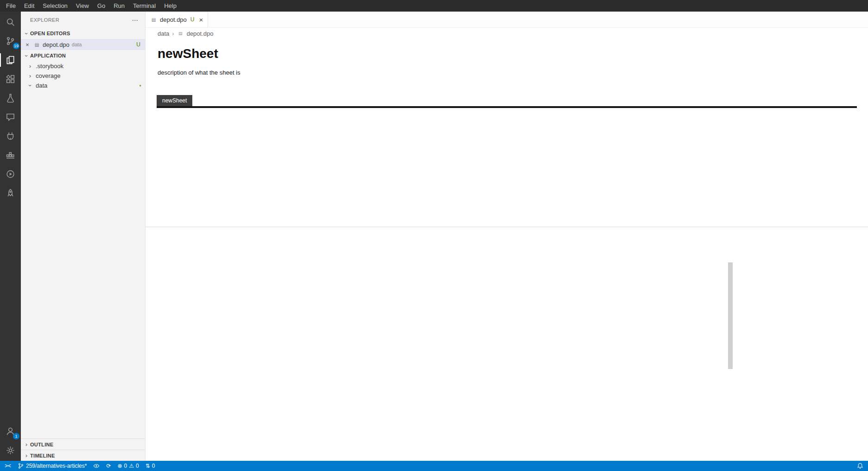 Image resolution: width=868 pixels, height=471 pixels. Describe the element at coordinates (10, 136) in the screenshot. I see `plug-icon` at that location.